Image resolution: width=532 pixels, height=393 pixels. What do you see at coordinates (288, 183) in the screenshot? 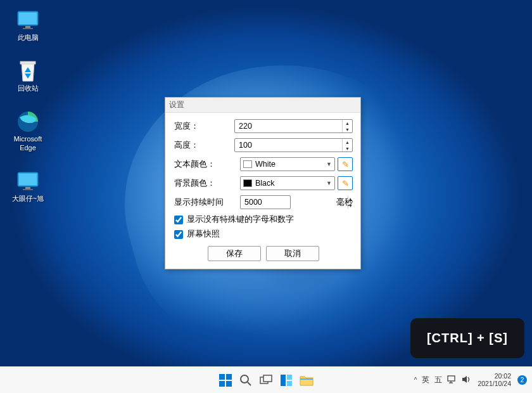
I see `bg-color-select: Black ▼` at bounding box center [288, 183].